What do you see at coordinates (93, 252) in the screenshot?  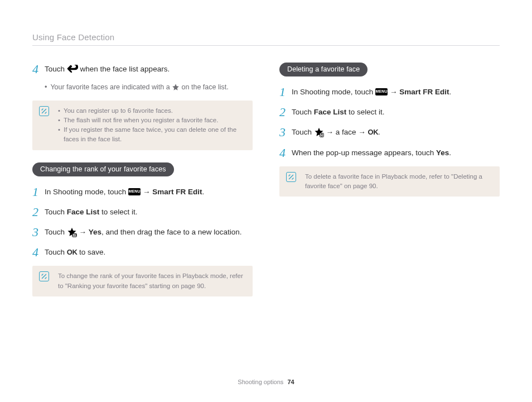 I see `text: to save.` at bounding box center [93, 252].